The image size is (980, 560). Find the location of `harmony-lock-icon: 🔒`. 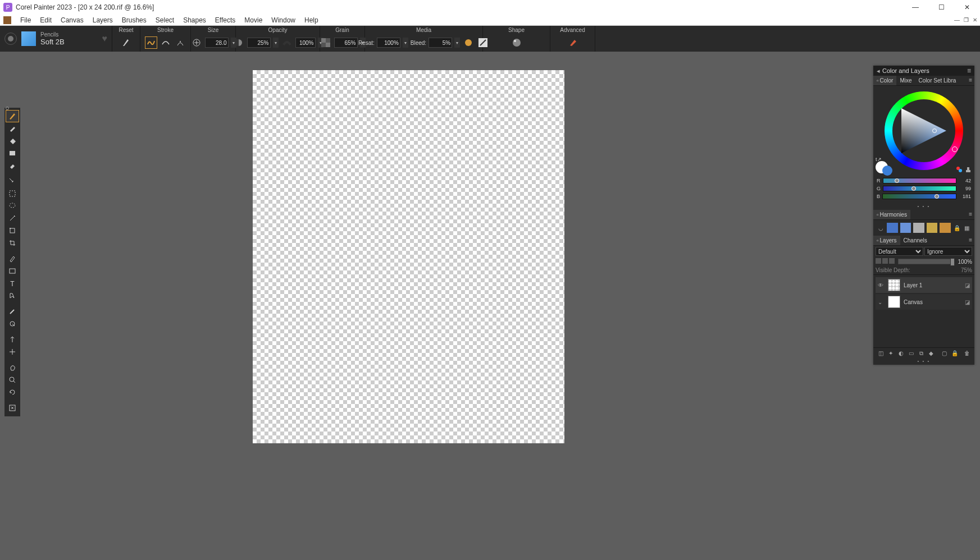

harmony-lock-icon: 🔒 is located at coordinates (957, 228).